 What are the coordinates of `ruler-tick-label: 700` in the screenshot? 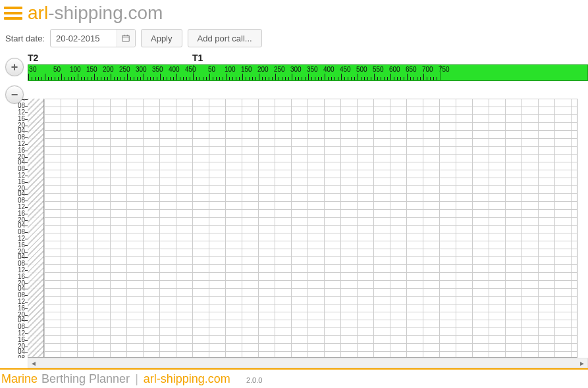 It's located at (428, 70).